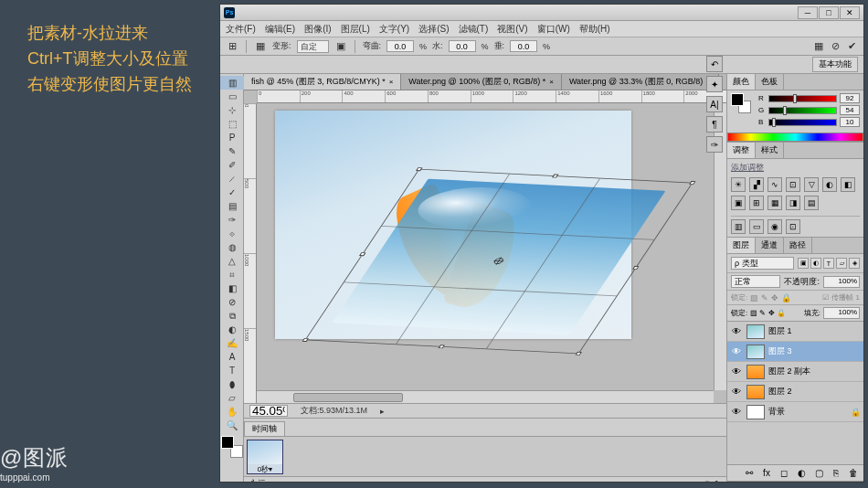 This screenshot has width=868, height=488. What do you see at coordinates (265, 457) in the screenshot?
I see `timeline-frame: 0秒▾` at bounding box center [265, 457].